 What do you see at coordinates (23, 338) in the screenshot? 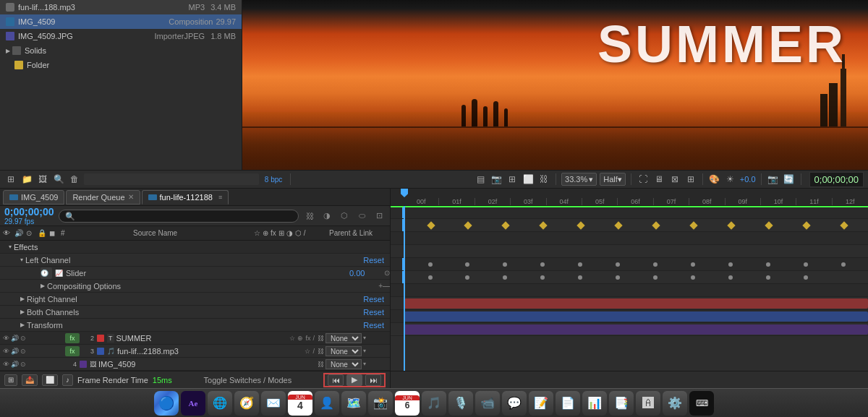
I see `solo-summer: ⊙` at bounding box center [23, 338].